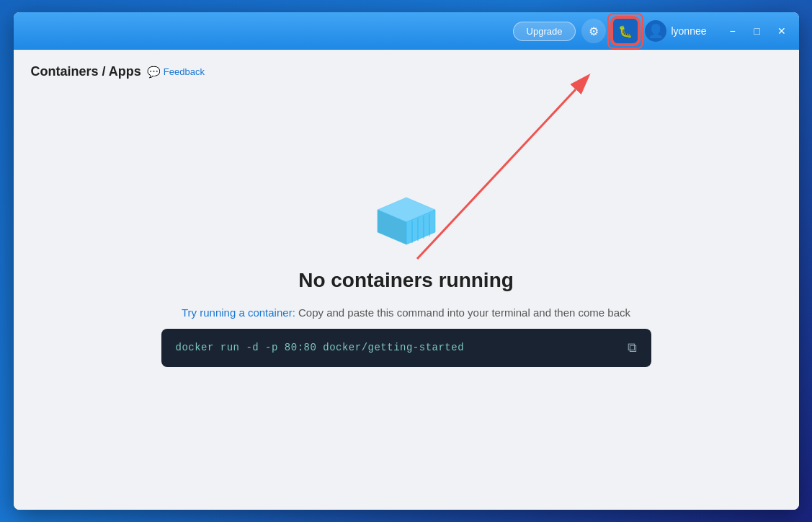  I want to click on avatar: 👤, so click(656, 31).